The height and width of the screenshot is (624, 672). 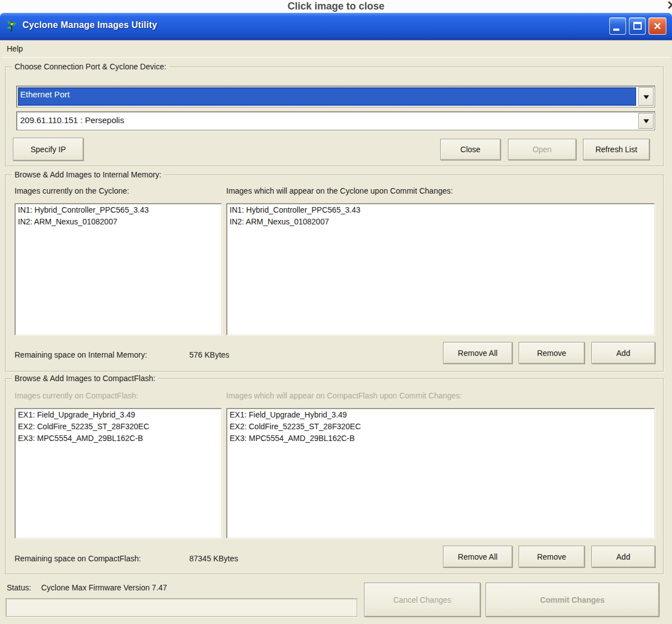 What do you see at coordinates (72, 191) in the screenshot?
I see `internal-current-label: Images currently on the Cyclone:` at bounding box center [72, 191].